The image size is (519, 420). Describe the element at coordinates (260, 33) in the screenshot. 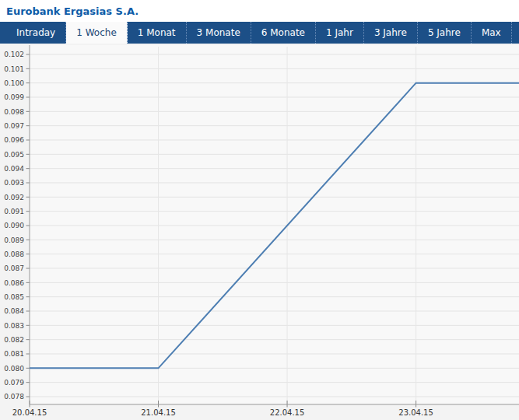

I see `period-tabbar: Intraday1 Woche1 Monat3 Monate6 Monate1 …` at that location.